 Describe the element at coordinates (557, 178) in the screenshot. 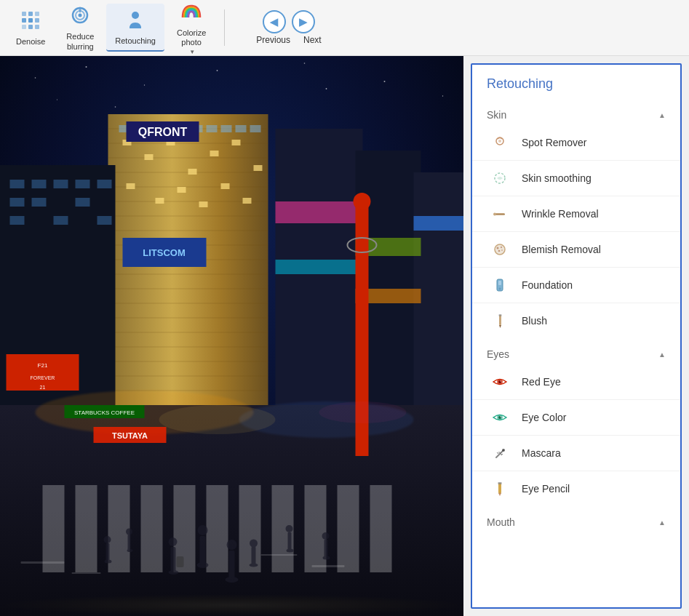

I see `skin-smoothing-label: Skin smoothing` at that location.